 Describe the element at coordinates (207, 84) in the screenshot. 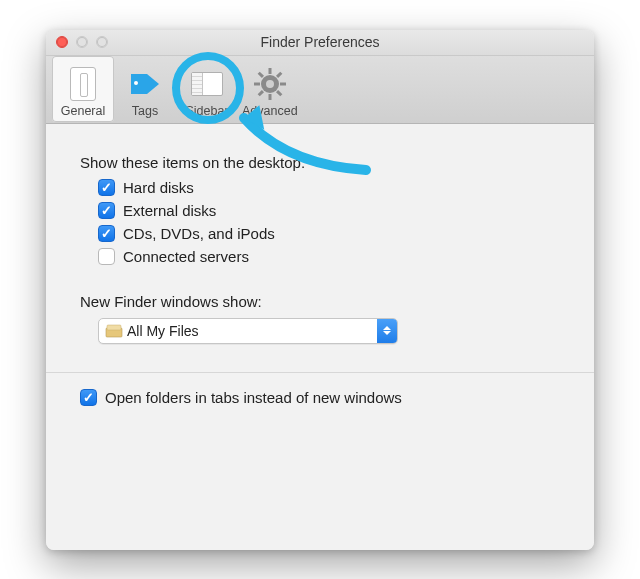

I see `sidebar-icon` at that location.